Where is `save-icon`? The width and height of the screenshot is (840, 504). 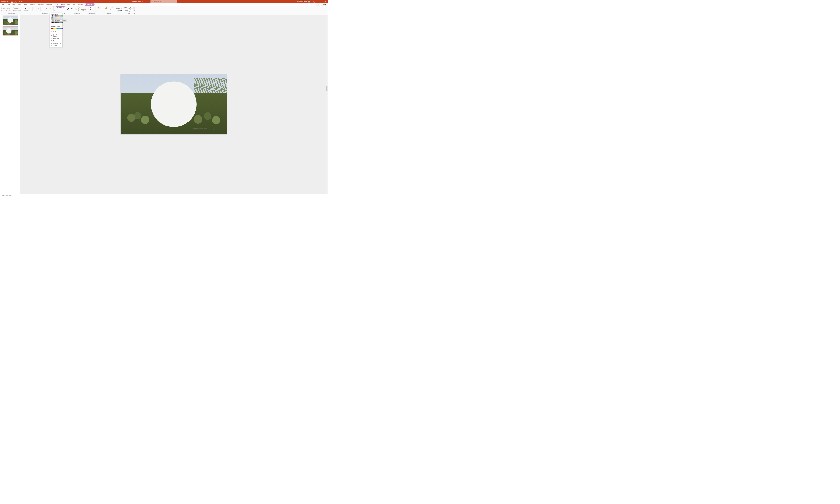 save-icon is located at coordinates (12, 1).